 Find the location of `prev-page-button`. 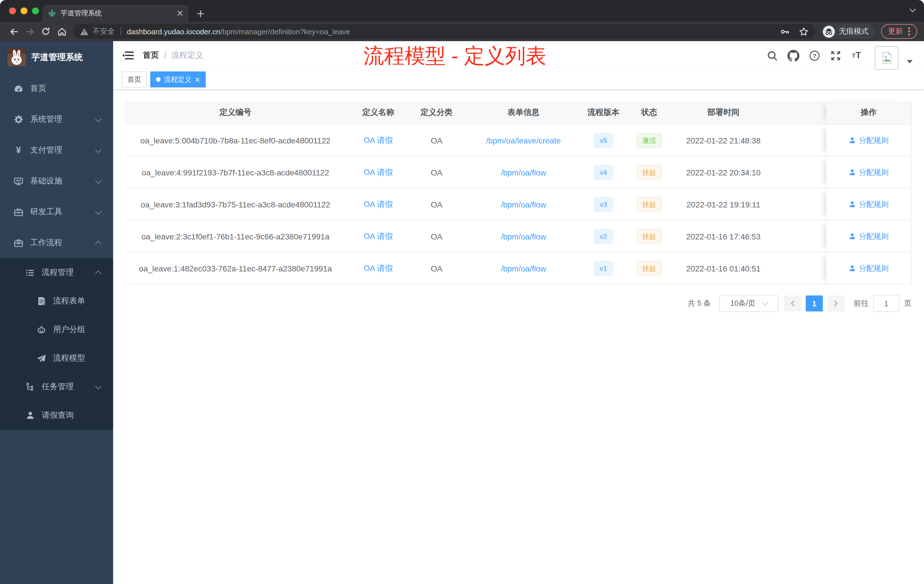

prev-page-button is located at coordinates (793, 304).